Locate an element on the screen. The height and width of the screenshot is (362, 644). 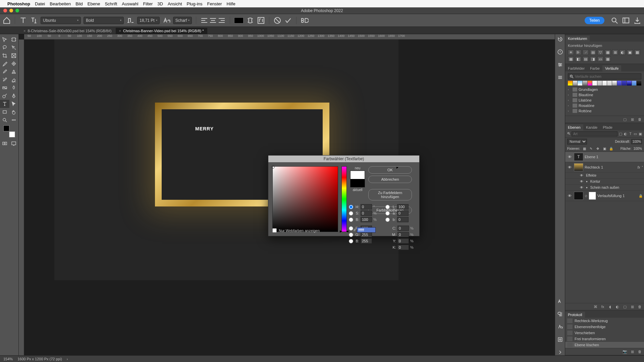
home-button is located at coordinates (7, 20).